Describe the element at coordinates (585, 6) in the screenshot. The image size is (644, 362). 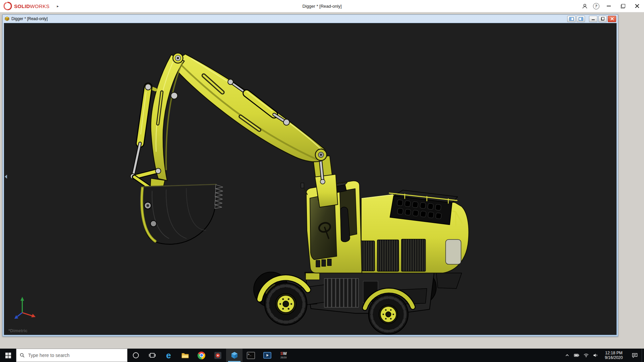
I see `user-icon` at that location.